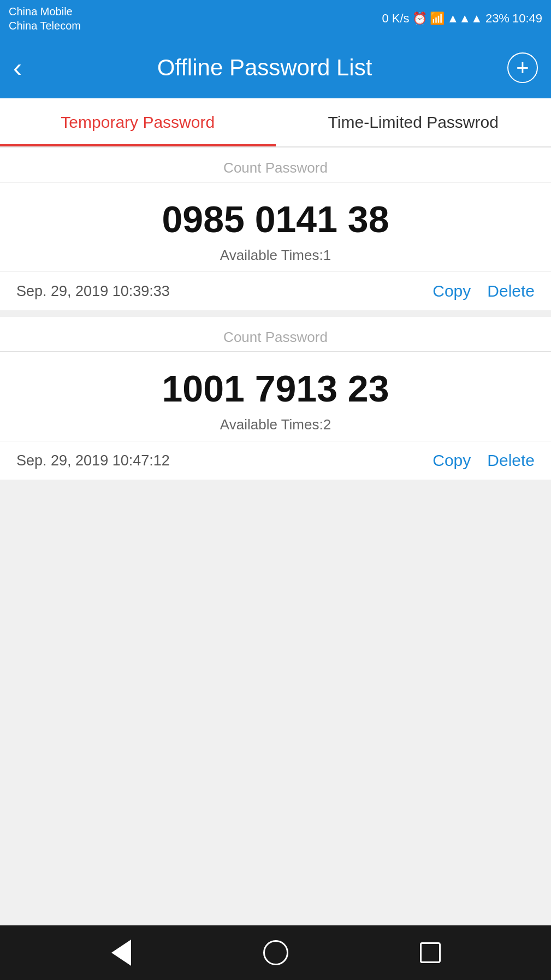 The image size is (551, 980). Describe the element at coordinates (121, 953) in the screenshot. I see `nav-back-button` at that location.